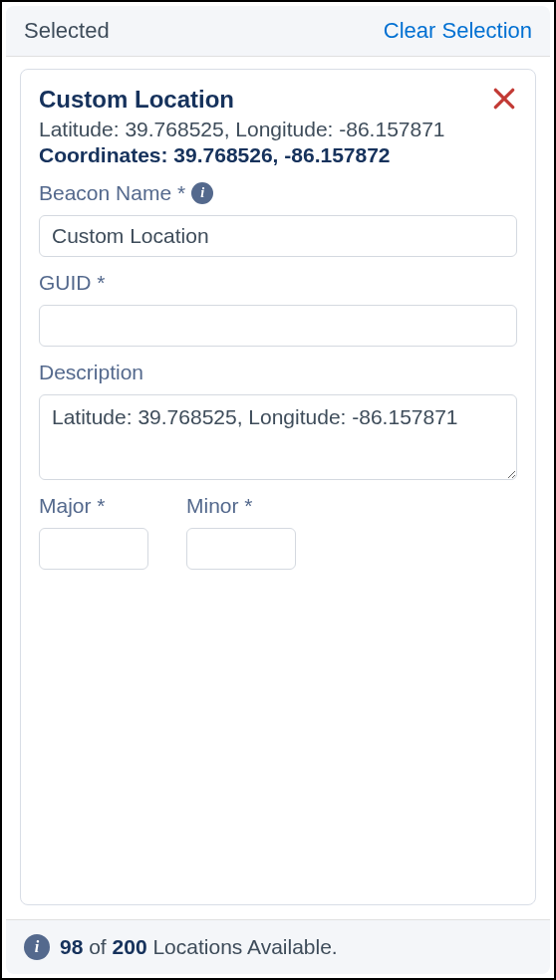 This screenshot has height=980, width=556. What do you see at coordinates (243, 946) in the screenshot?
I see `suffix-text: Locations Available.` at bounding box center [243, 946].